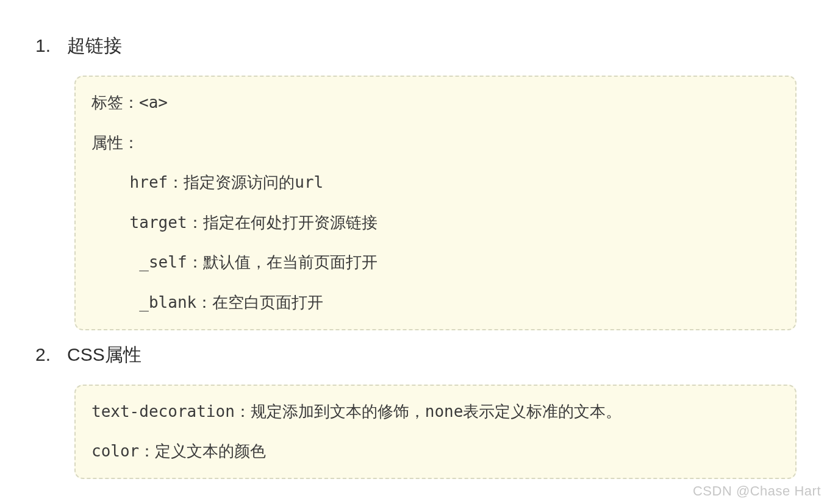  Describe the element at coordinates (436, 103) in the screenshot. I see `code-line: 标签：<a>` at that location.